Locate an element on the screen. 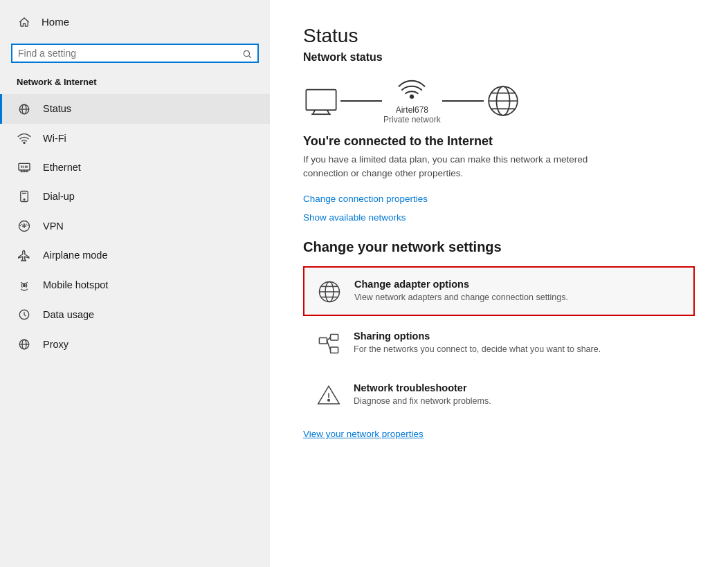  home-label: Home is located at coordinates (55, 22).